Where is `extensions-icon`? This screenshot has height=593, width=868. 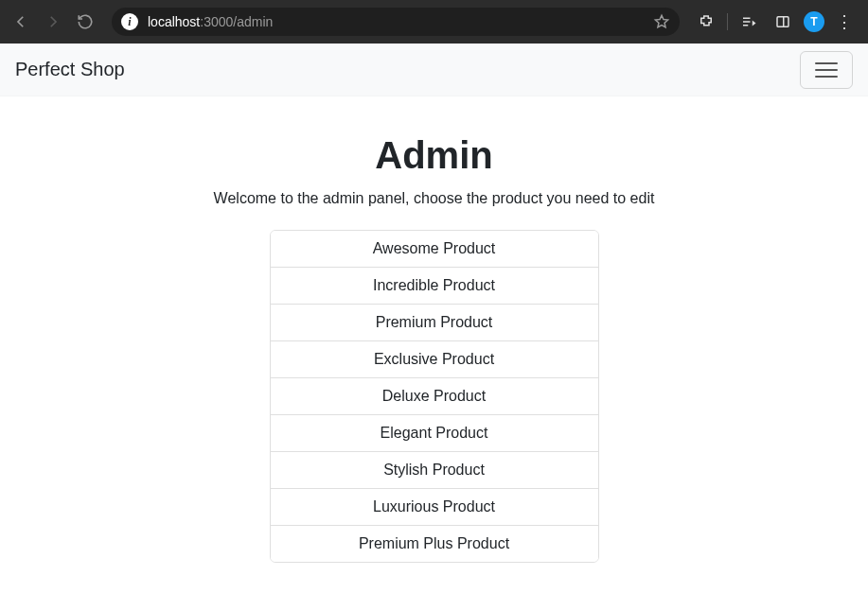 extensions-icon is located at coordinates (706, 22).